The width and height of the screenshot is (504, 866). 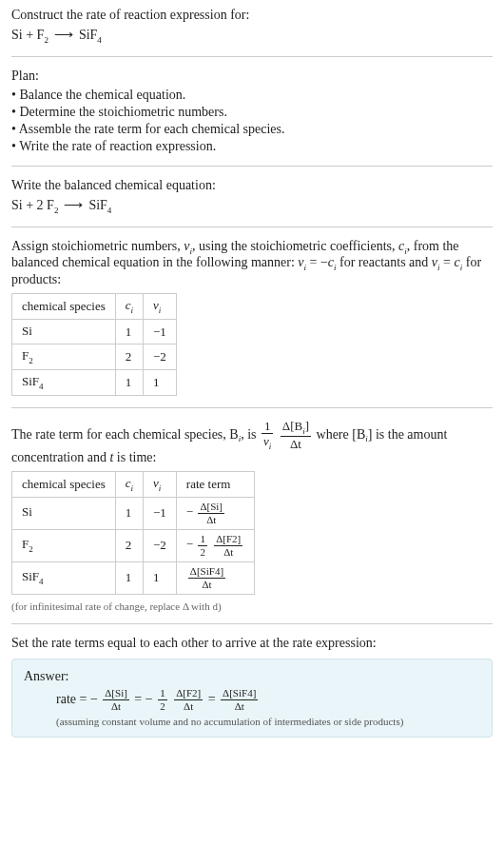 I want to click on table-row: SiF4 1 1 Δ[SiF4] Δt, so click(x=133, y=578).